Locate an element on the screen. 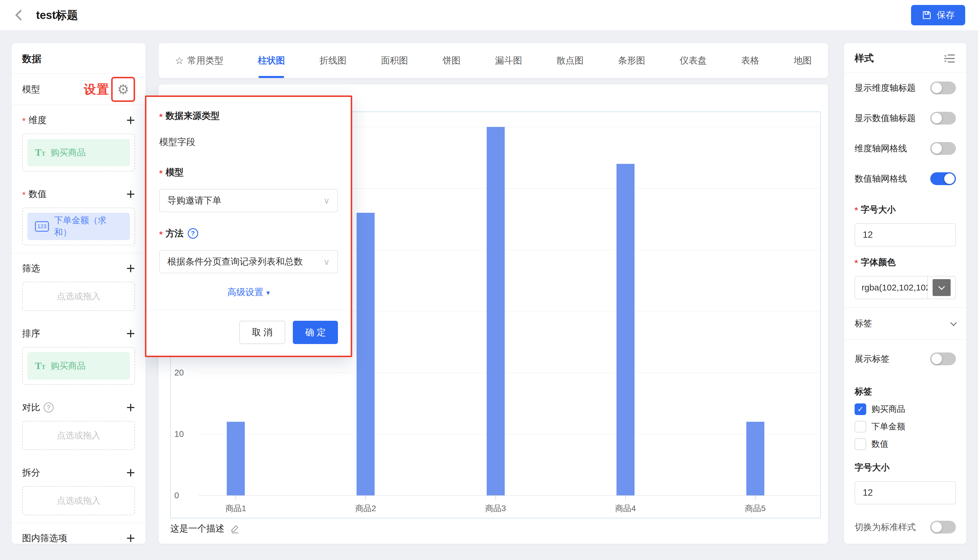  gear-icon: ⚙ is located at coordinates (123, 89).